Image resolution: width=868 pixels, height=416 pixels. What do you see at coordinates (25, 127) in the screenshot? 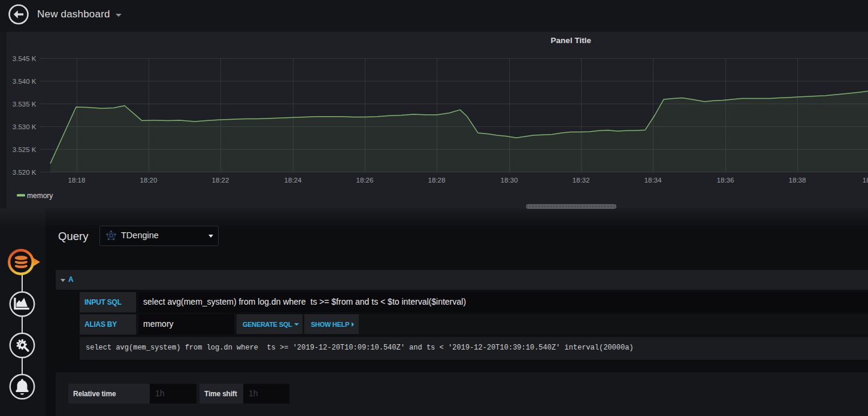
I see `svg-text: 3.530 K` at bounding box center [25, 127].